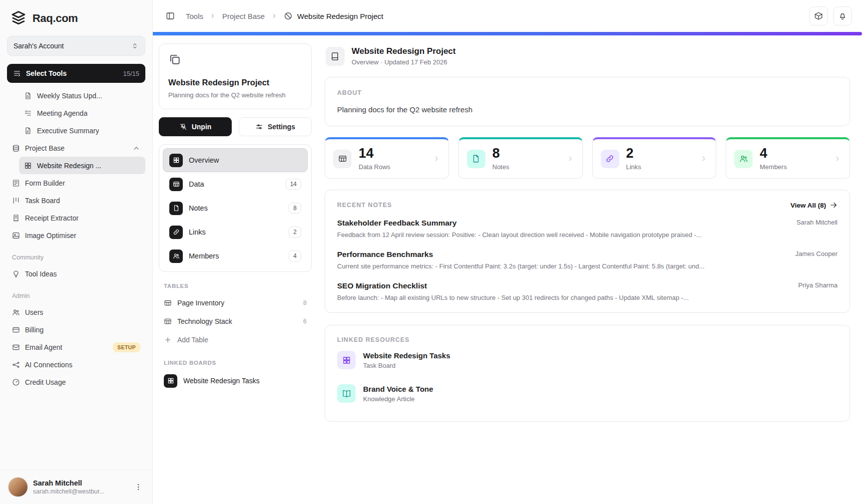 The image size is (863, 504). Describe the element at coordinates (634, 167) in the screenshot. I see `stat-label: Links` at that location.